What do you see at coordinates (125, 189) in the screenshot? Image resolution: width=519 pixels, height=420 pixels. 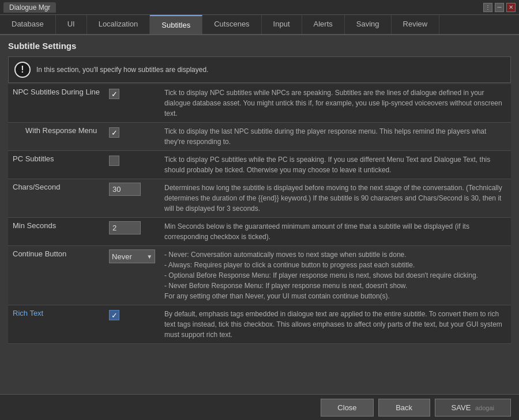 I see `input-chars-second` at bounding box center [125, 189].